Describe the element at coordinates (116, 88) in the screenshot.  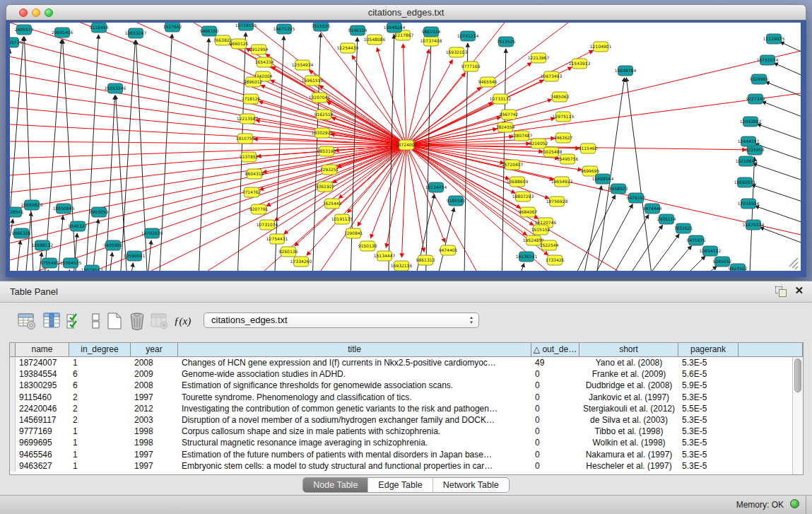
I see `graph-node: 21053346` at that location.